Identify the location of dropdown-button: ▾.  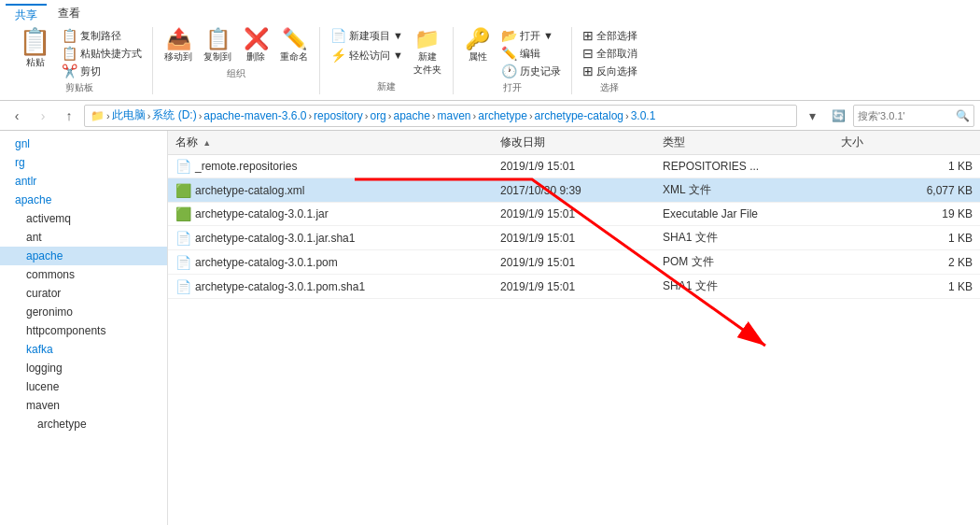
(812, 116).